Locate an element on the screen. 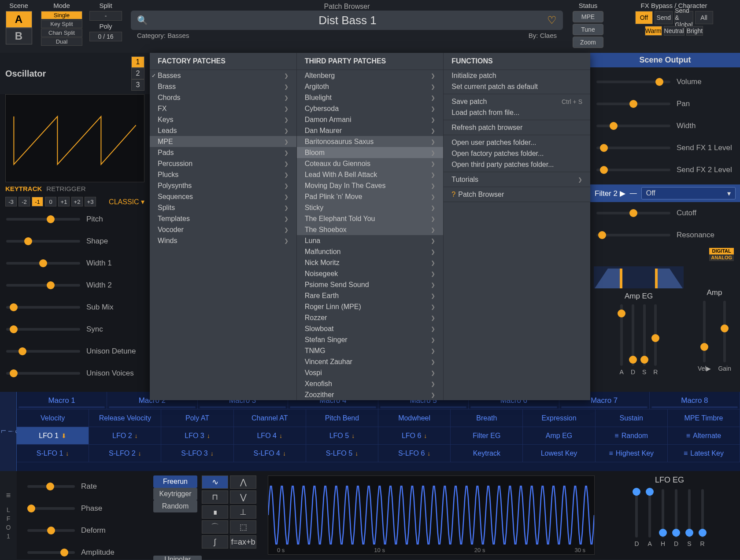  keytrack-toggle: KEYTRACK is located at coordinates (24, 188).